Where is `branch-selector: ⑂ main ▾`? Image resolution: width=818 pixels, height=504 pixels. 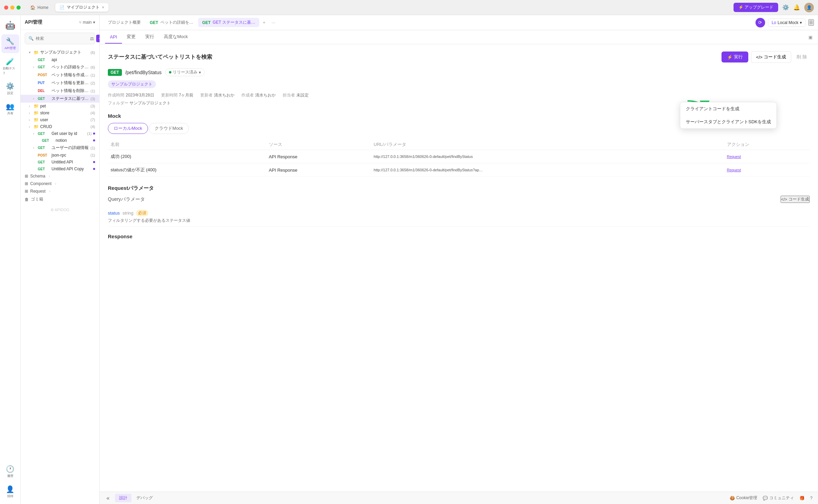 branch-selector: ⑂ main ▾ is located at coordinates (87, 22).